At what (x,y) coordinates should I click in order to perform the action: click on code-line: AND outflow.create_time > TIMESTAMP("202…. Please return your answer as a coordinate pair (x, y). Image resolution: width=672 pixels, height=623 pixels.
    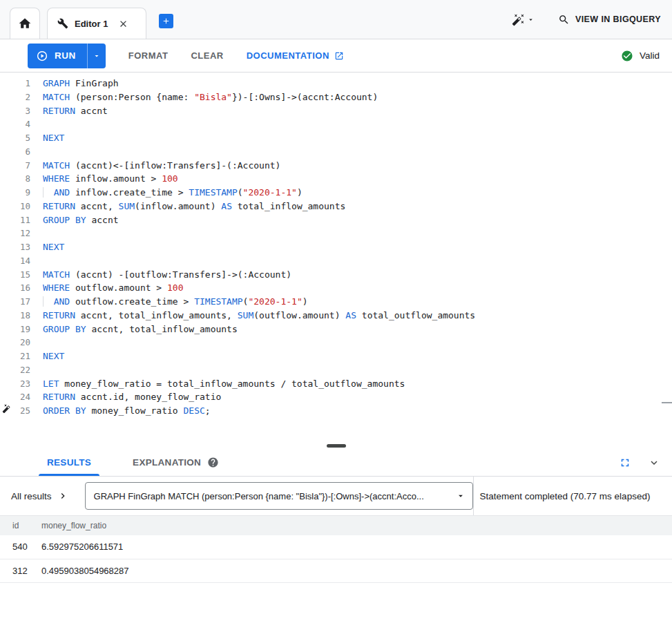
    Looking at the image, I should click on (358, 302).